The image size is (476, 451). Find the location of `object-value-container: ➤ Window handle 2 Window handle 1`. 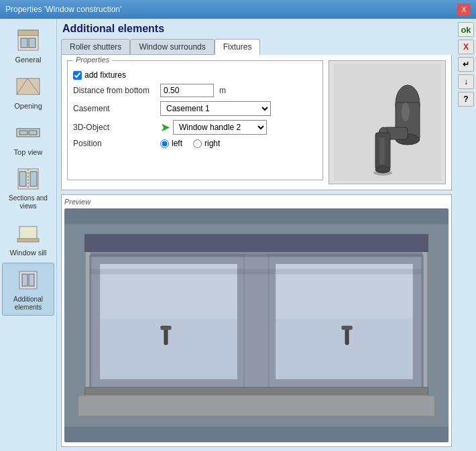

object-value-container: ➤ Window handle 2 Window handle 1 is located at coordinates (213, 127).